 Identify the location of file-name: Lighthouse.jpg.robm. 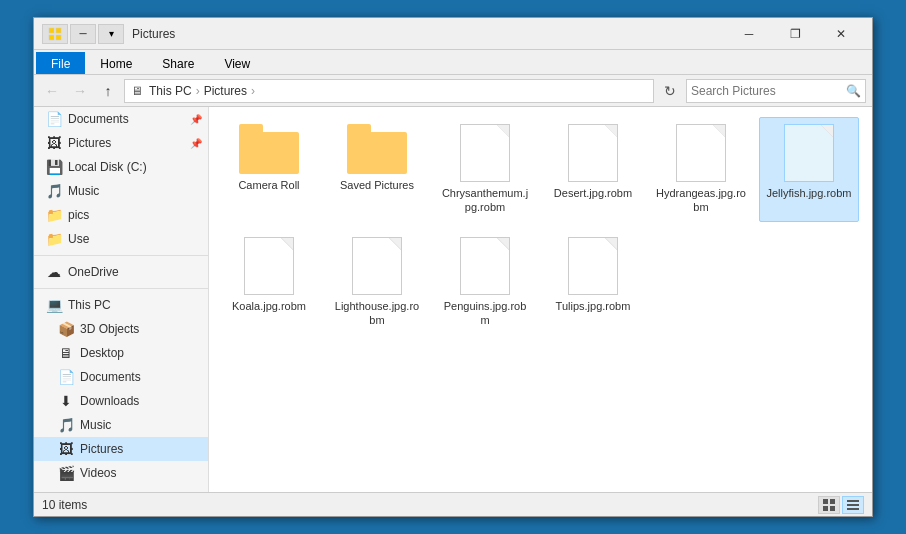
(377, 314).